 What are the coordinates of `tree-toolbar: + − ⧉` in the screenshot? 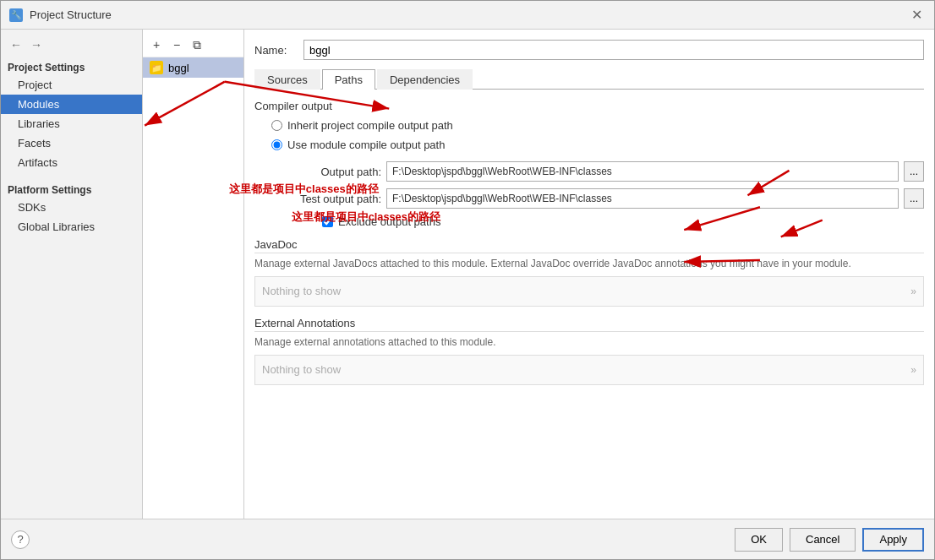 It's located at (193, 46).